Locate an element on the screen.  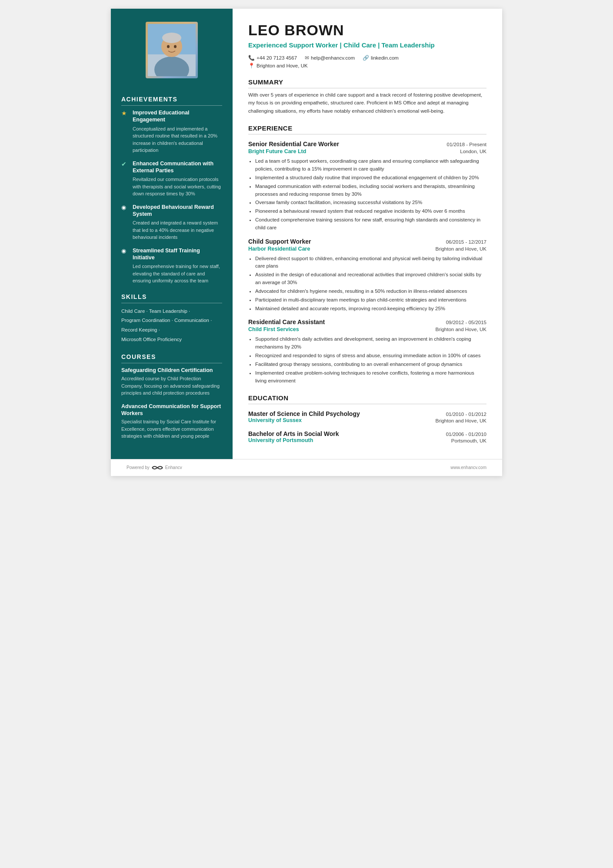
education-item: Bachelor of Arts in Social Work 01/2006 … is located at coordinates (367, 437).